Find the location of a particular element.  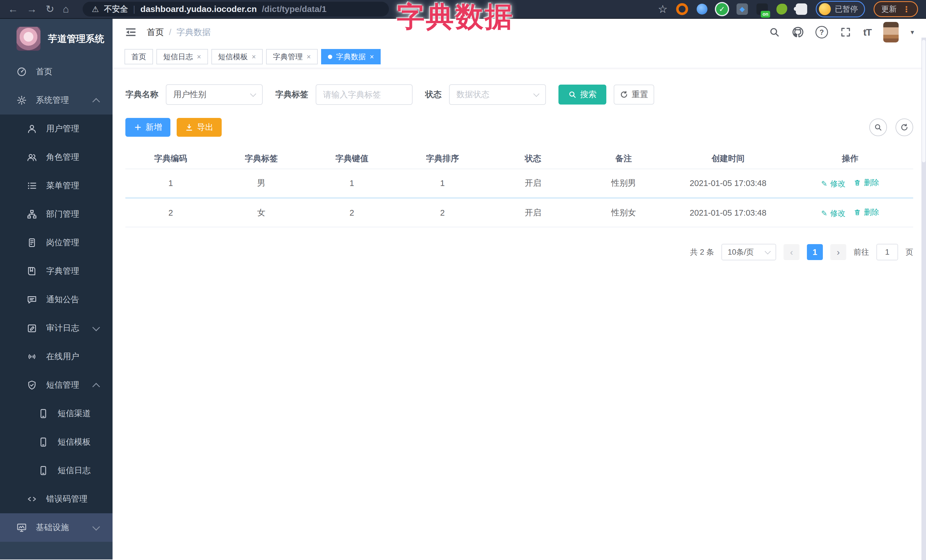

sidebar-item-dict-management: 字典管理 is located at coordinates (56, 271).